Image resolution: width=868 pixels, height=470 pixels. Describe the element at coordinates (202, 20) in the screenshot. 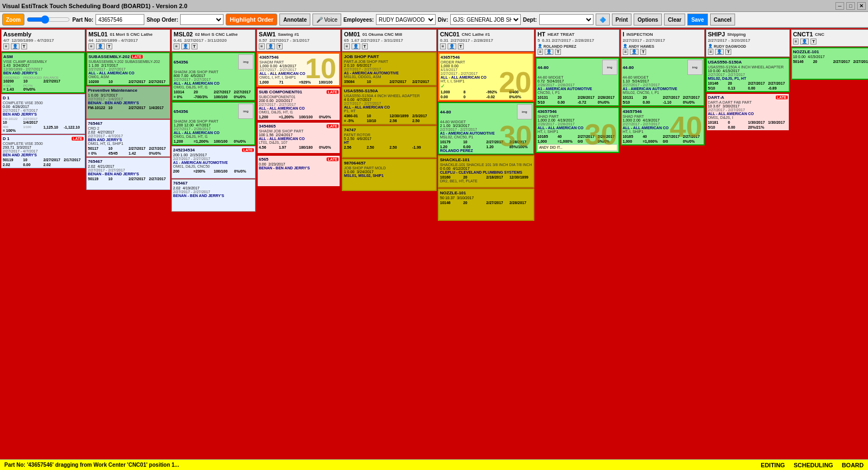

I see `shop-order-select` at that location.